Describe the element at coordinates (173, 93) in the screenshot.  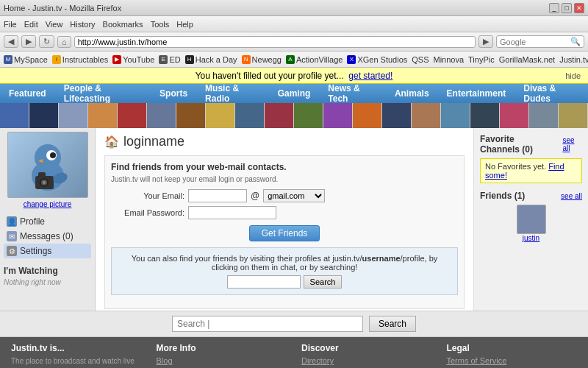
I see `nav-sports: Sports` at that location.